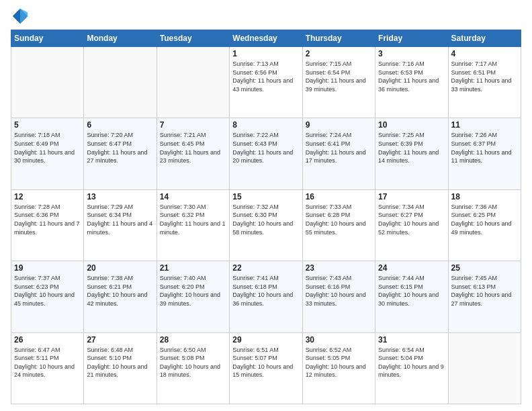  I want to click on day-number: 8, so click(266, 125).